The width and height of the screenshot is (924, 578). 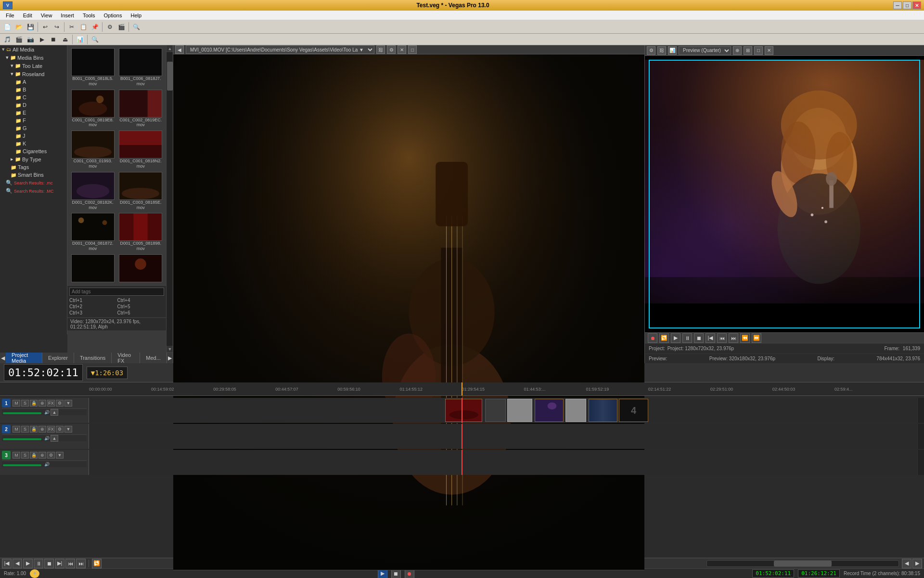 I want to click on track-fx-btn-2: FX, so click(x=51, y=429).